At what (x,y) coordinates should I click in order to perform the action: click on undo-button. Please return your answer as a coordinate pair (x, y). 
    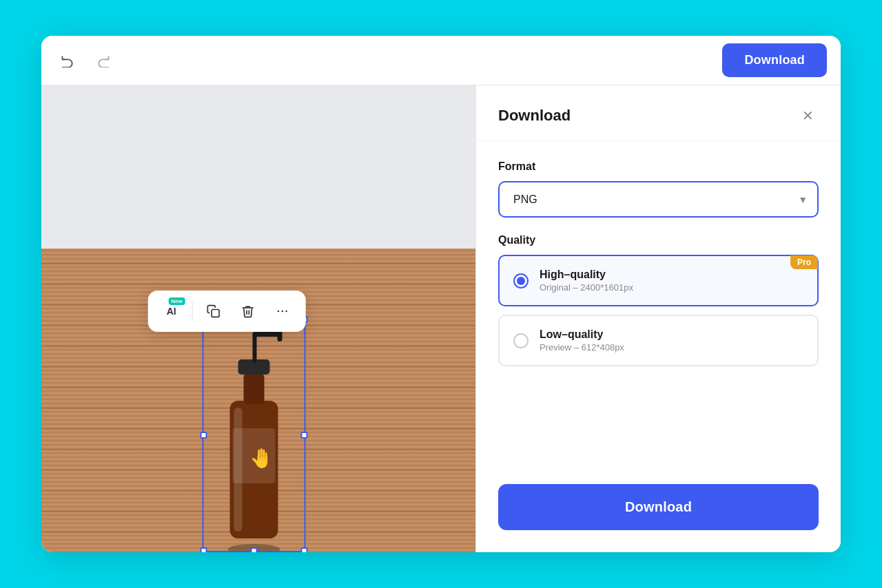
    Looking at the image, I should click on (68, 61).